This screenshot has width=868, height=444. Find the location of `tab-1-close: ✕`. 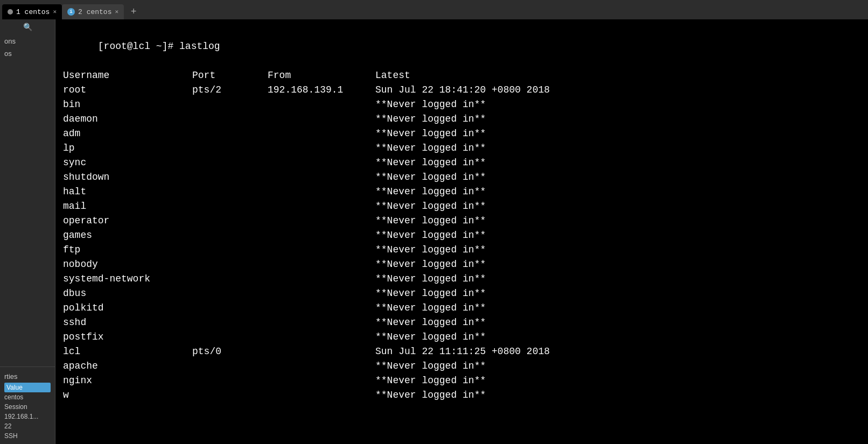

tab-1-close: ✕ is located at coordinates (55, 12).